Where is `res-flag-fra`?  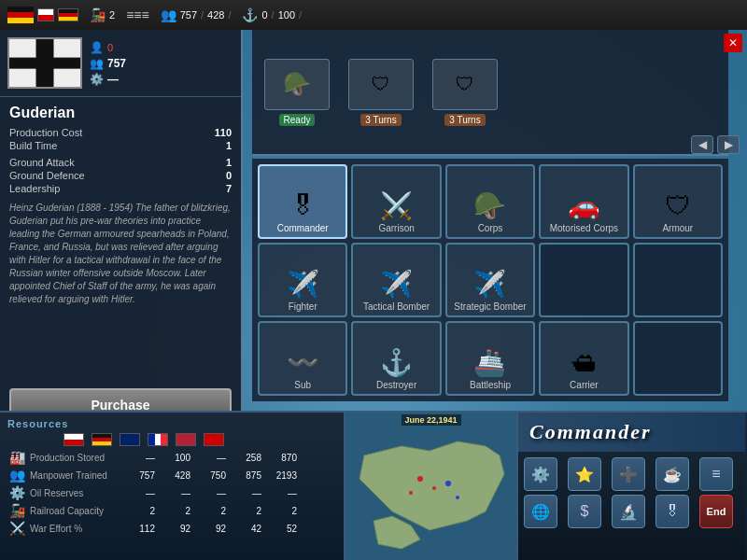
res-flag-fra is located at coordinates (158, 440).